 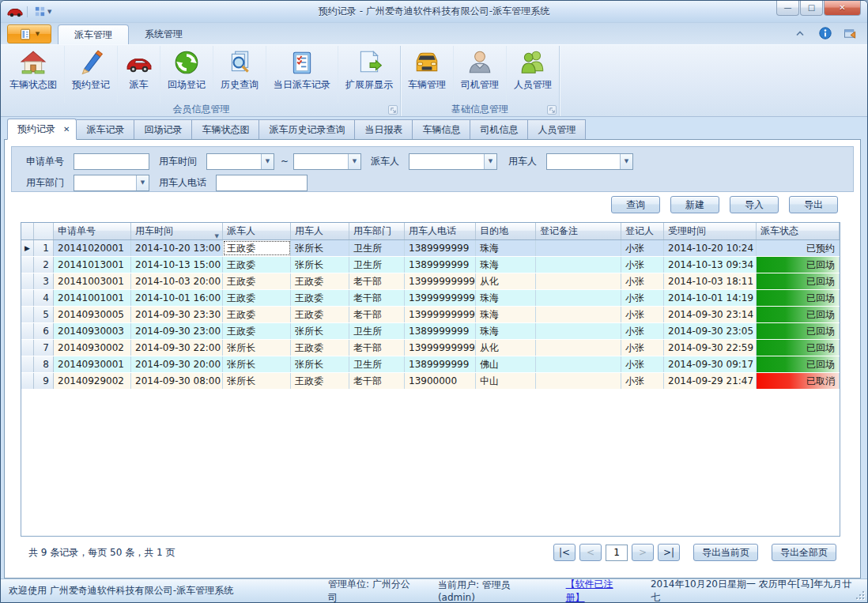 What do you see at coordinates (643, 552) in the screenshot?
I see `next-page-button: >` at bounding box center [643, 552].